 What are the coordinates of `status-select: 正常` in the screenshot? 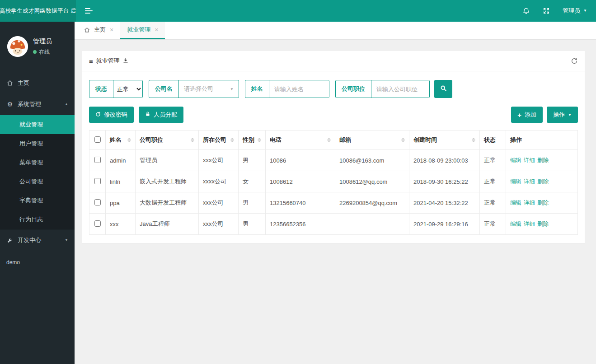 It's located at (128, 89).